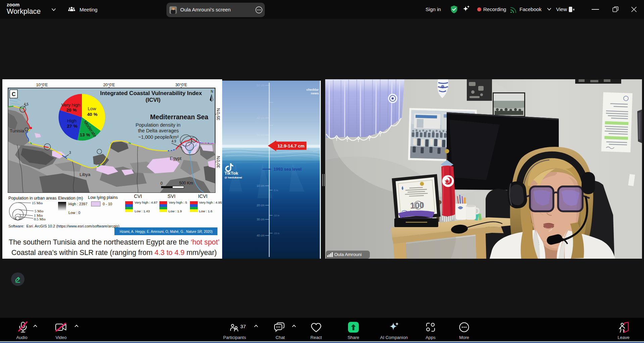 The height and width of the screenshot is (343, 644). Describe the element at coordinates (218, 114) in the screenshot. I see `svg-text: 35°0'N` at that location.